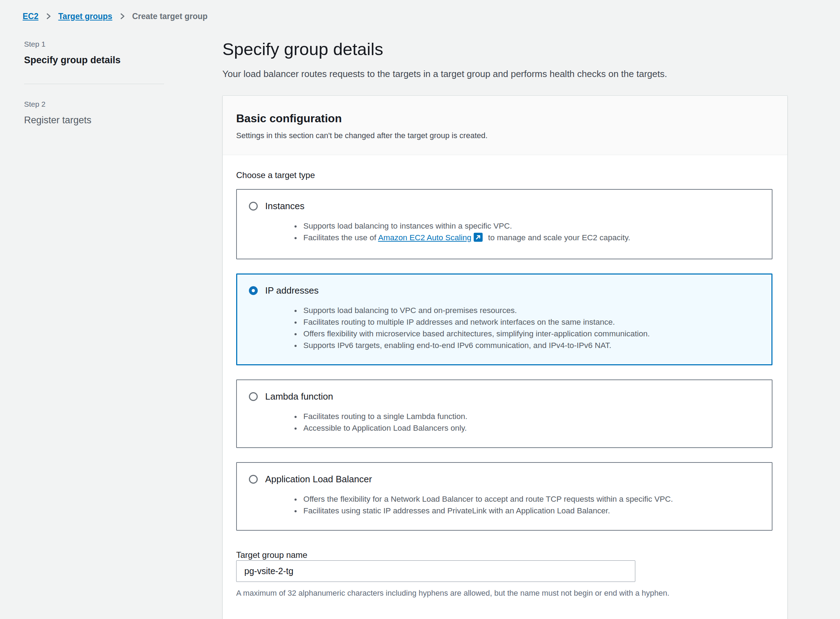  I want to click on bullet-text: Facilitates the use of, so click(340, 238).